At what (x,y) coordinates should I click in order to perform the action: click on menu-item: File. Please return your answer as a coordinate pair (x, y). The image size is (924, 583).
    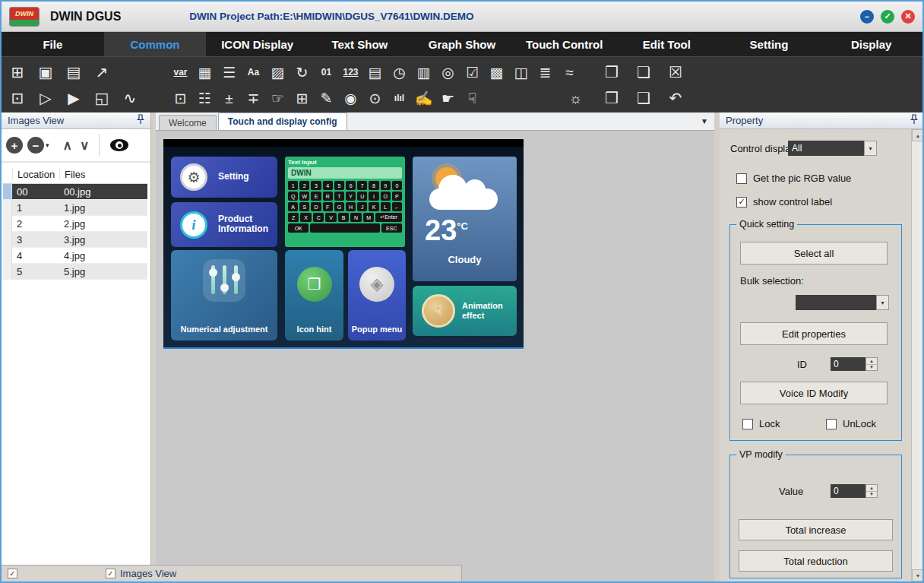
    Looking at the image, I should click on (53, 44).